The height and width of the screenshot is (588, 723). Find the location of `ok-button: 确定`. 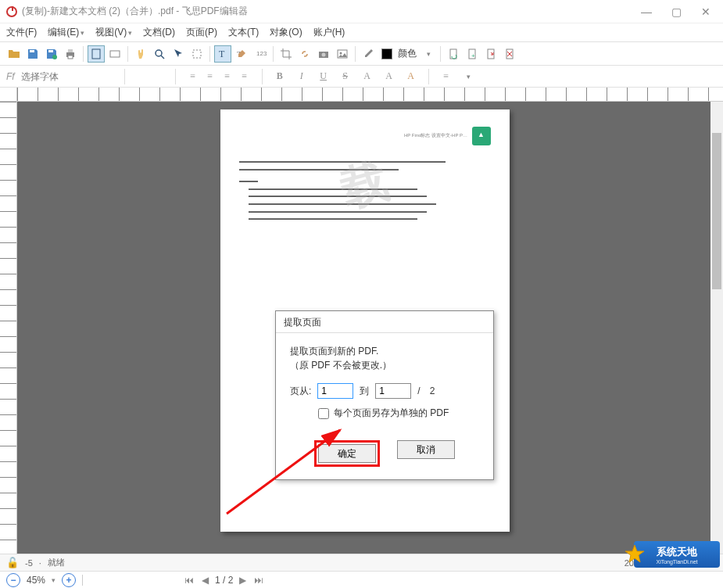

ok-button: 确定 is located at coordinates (347, 454).